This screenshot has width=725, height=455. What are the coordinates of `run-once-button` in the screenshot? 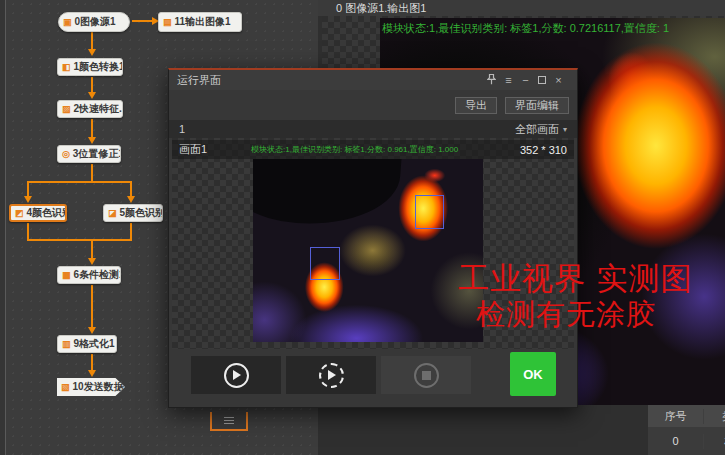 It's located at (236, 375).